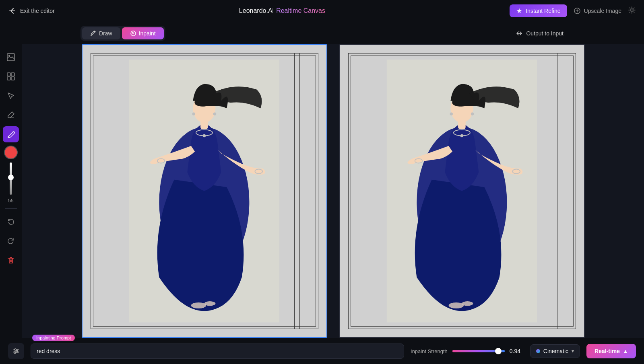 The height and width of the screenshot is (364, 644). Describe the element at coordinates (517, 351) in the screenshot. I see `strength-value: 0.94` at that location.